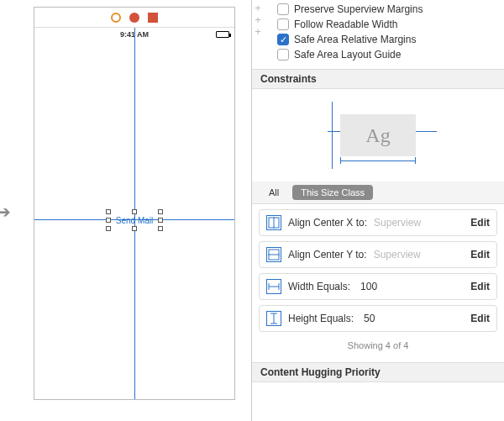  I want to click on check-safe-area-margins: ✓ Safe Area Relative Margins, so click(386, 39).